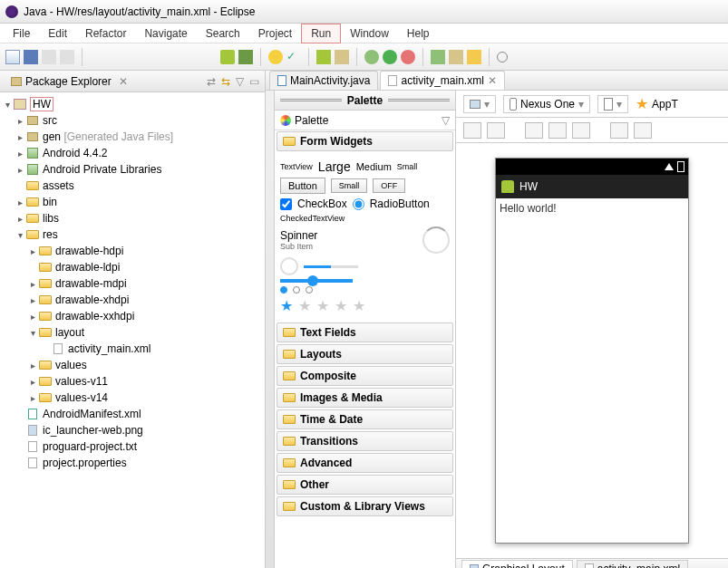 This screenshot has height=568, width=728. What do you see at coordinates (364, 332) in the screenshot?
I see `section-text-fields: Text Fields` at bounding box center [364, 332].